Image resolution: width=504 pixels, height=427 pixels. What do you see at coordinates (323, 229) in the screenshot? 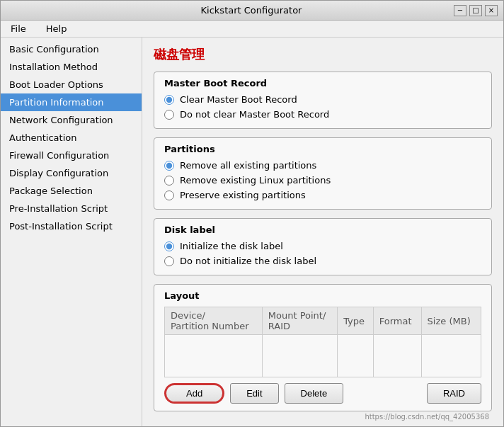
I see `disk-label-legend: Disk label` at bounding box center [323, 229].